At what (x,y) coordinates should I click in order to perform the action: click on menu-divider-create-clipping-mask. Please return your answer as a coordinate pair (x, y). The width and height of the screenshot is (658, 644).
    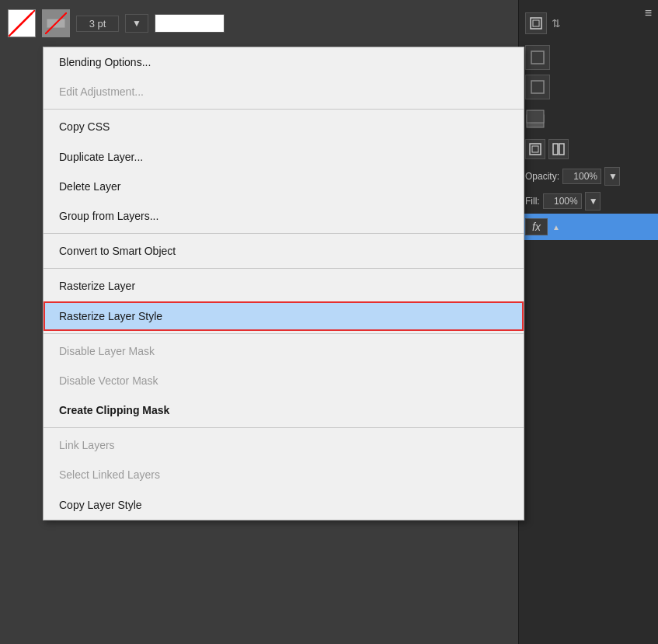
    Looking at the image, I should click on (284, 427).